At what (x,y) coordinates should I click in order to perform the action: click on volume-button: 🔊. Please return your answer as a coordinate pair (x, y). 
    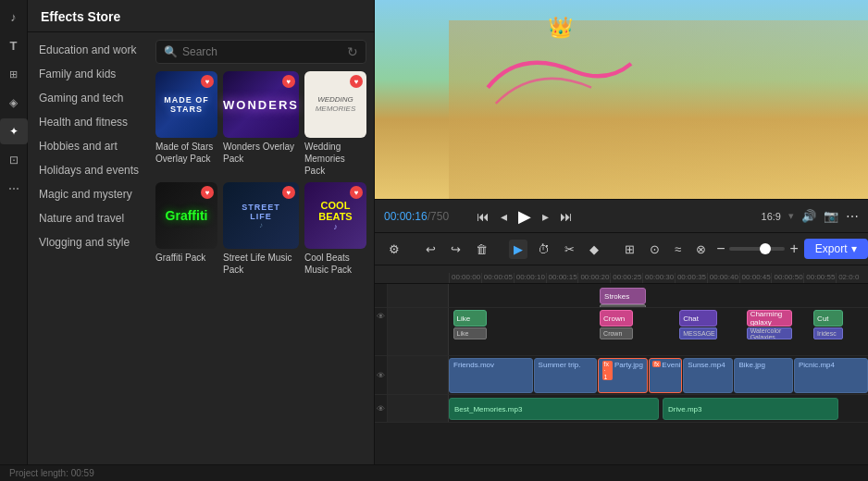
    Looking at the image, I should click on (809, 216).